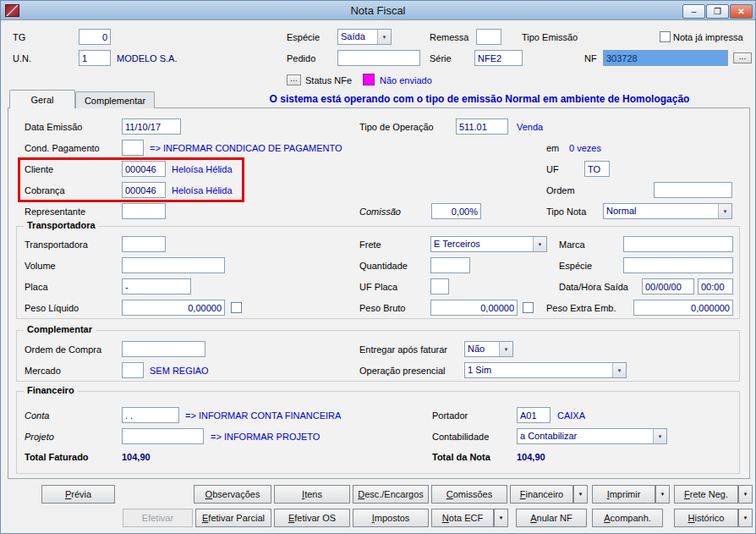 This screenshot has width=756, height=534. I want to click on historico-button: Histórico, so click(706, 518).